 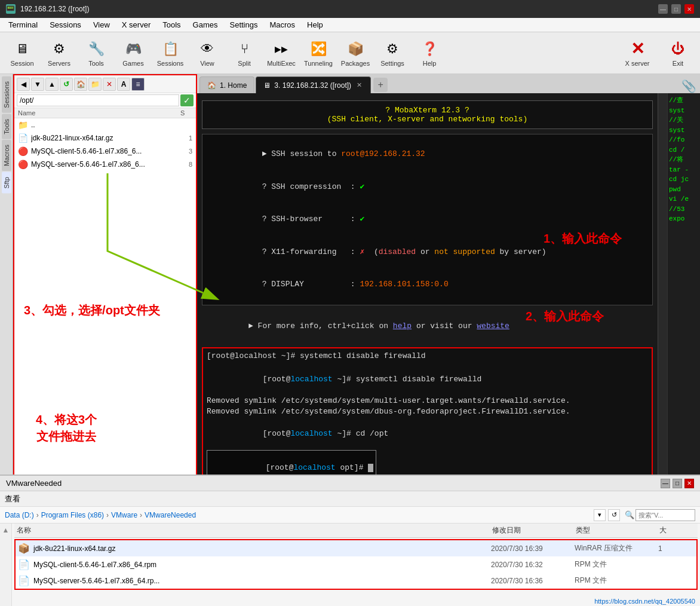 I want to click on jdk-type: WinRAR 压缩文件, so click(x=616, y=549).